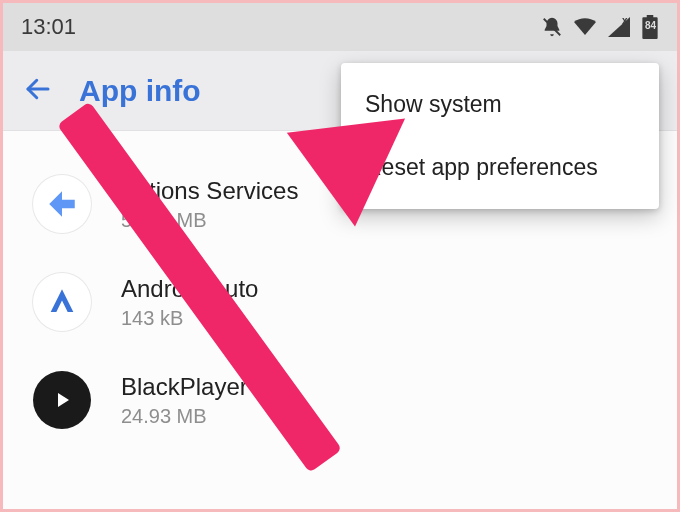  What do you see at coordinates (650, 26) in the screenshot?
I see `battery-level: 84` at bounding box center [650, 26].